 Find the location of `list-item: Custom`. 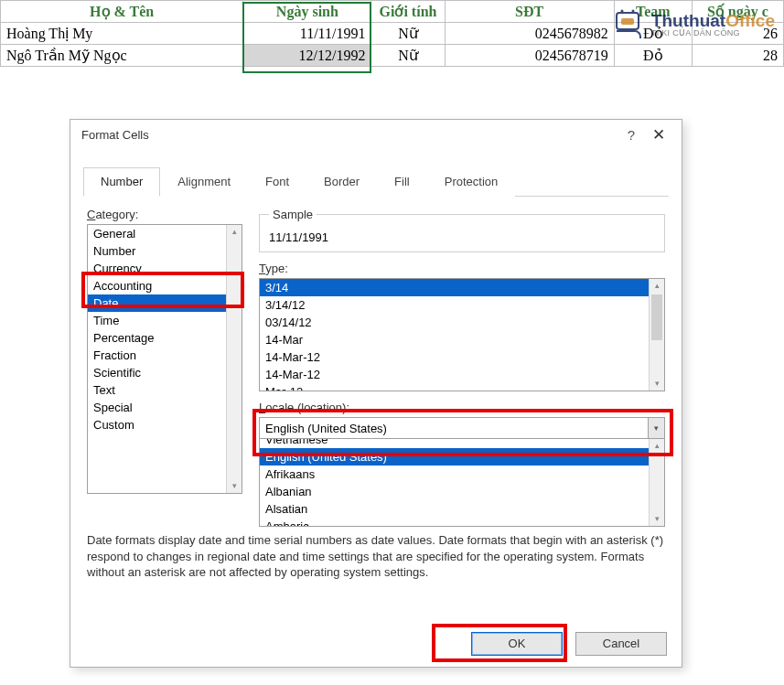

list-item: Custom is located at coordinates (165, 424).